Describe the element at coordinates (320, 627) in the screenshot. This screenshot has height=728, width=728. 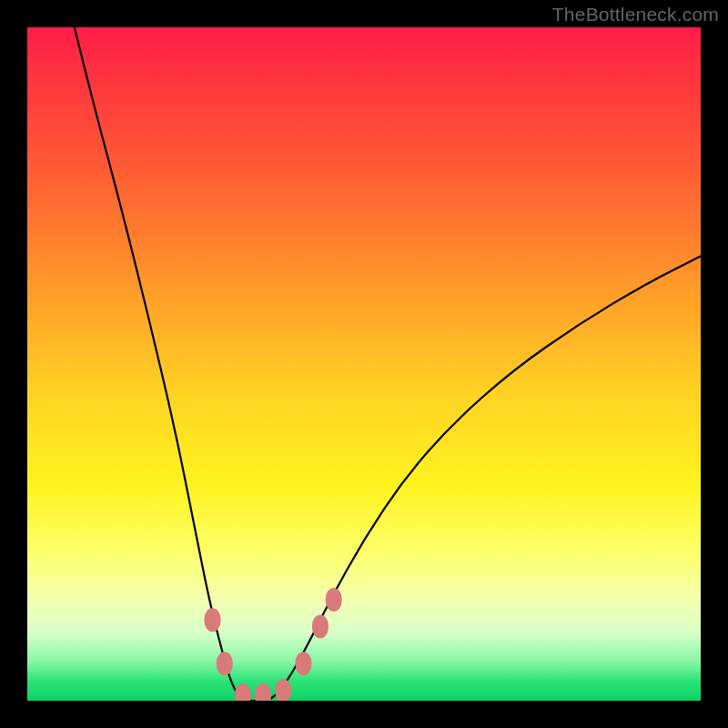
I see `marker-right-mid` at that location.